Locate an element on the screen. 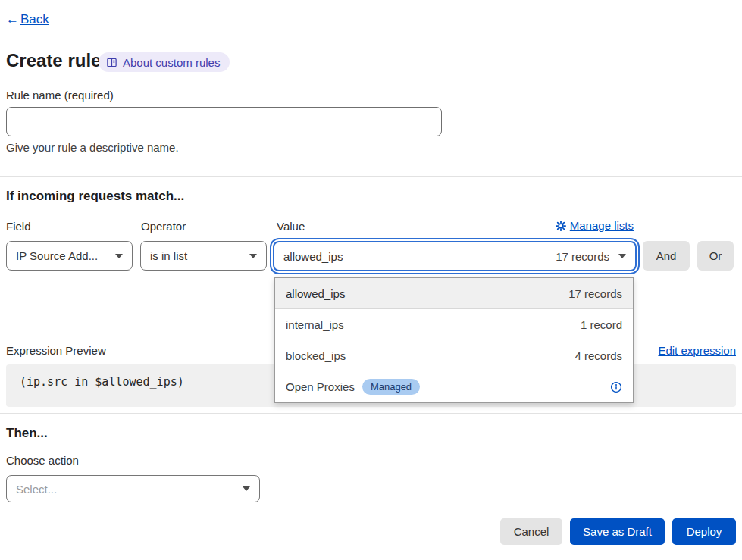 Image resolution: width=742 pixels, height=560 pixels. expression-code: (ip.src in $allowed_ips) is located at coordinates (102, 382).